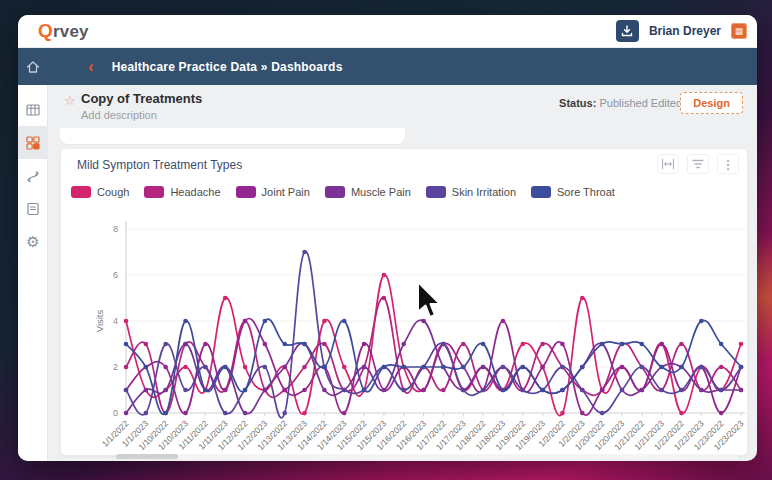 Image resolution: width=772 pixels, height=480 pixels. Describe the element at coordinates (33, 110) in the screenshot. I see `sidebar-item-tables` at that location.